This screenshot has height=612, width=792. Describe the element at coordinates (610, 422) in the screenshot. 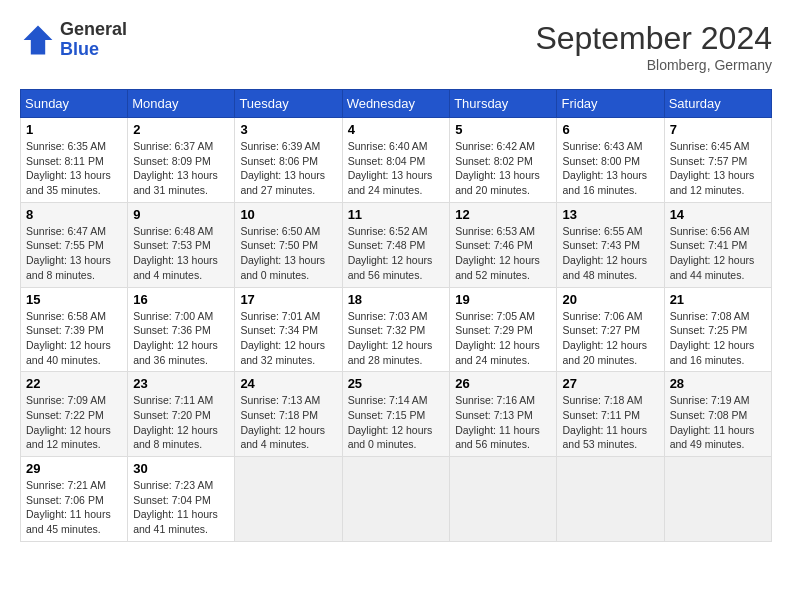

I see `day-info: Sunrise: 7:18 AMSunset: 7:11 PMDaylight:…` at that location.